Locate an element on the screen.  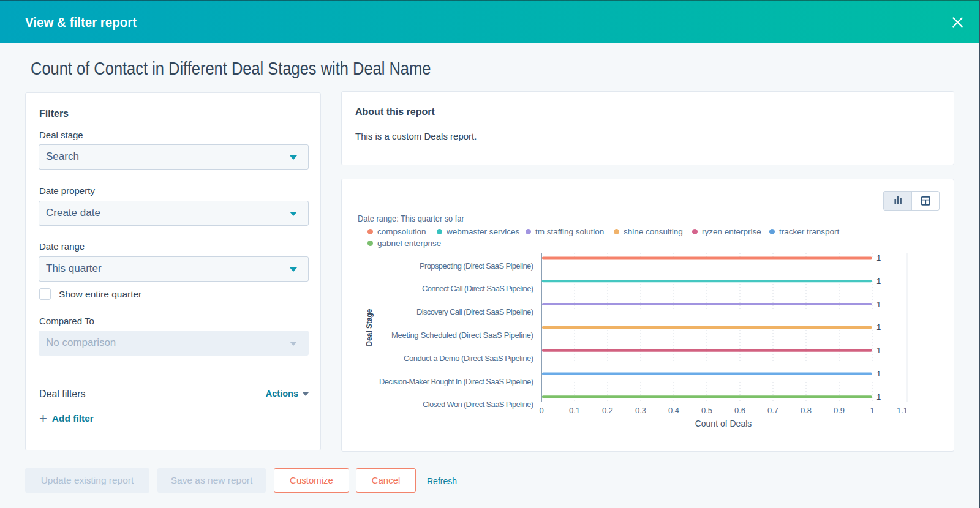
svg-text: 0.2 is located at coordinates (608, 410).